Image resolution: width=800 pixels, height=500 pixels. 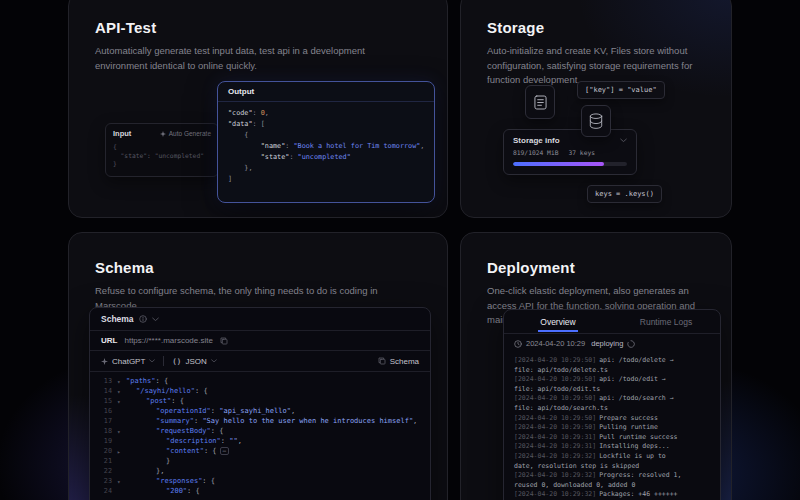 I want to click on schema-url-row: URL https://****.marscode.site, so click(x=260, y=341).